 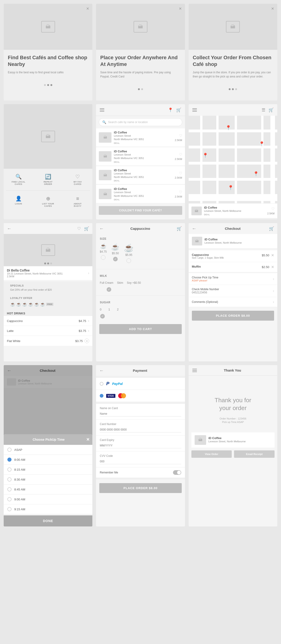 What do you see at coordinates (233, 210) in the screenshot?
I see `map-cafe-card: 🏔 iD Coffee Leveson Street, North Melbou…` at bounding box center [233, 210].